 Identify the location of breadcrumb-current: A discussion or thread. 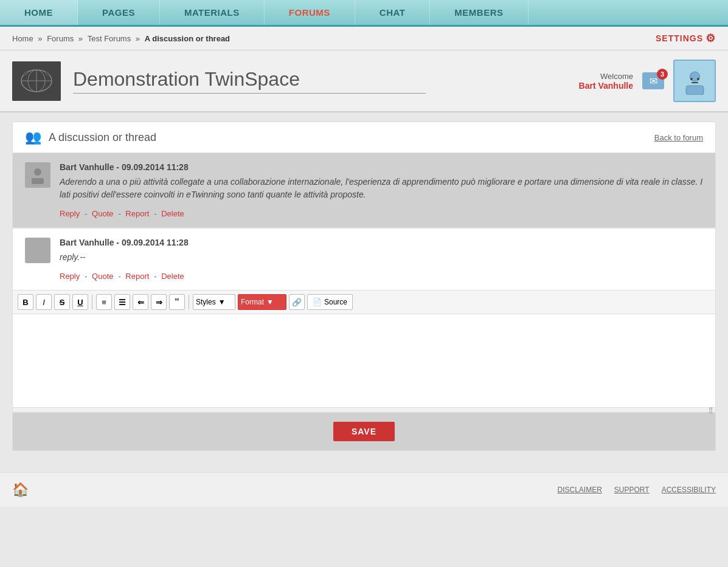
(187, 39).